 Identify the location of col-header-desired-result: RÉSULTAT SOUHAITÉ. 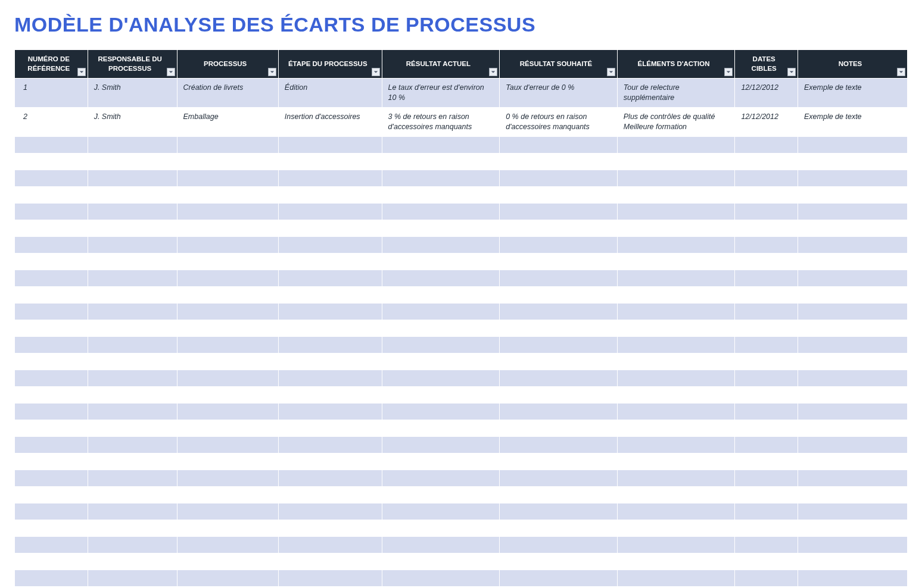
(559, 64).